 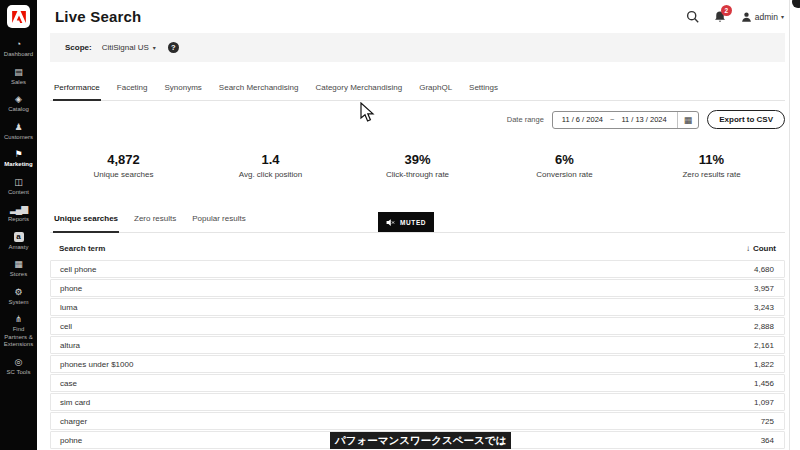 I want to click on adobe-a-icon, so click(x=19, y=17).